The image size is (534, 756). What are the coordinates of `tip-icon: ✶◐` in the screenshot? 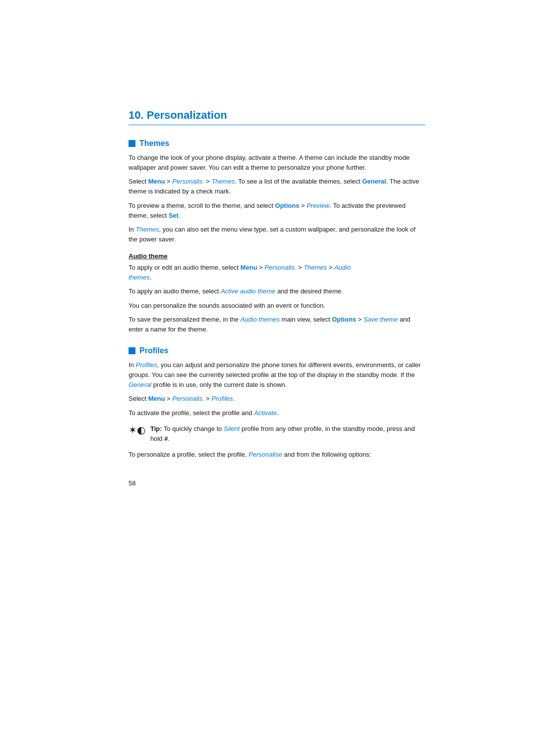 It's located at (137, 430).